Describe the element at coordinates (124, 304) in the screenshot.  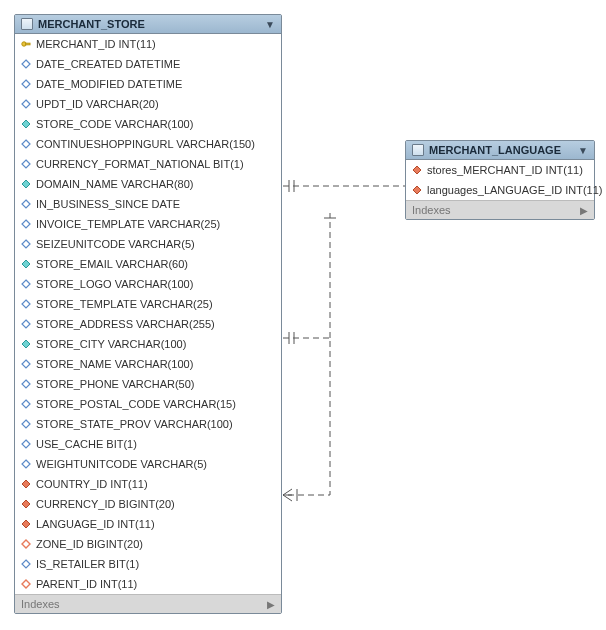
I see `column-label: STORE_TEMPLATE VARCHAR(25)` at that location.